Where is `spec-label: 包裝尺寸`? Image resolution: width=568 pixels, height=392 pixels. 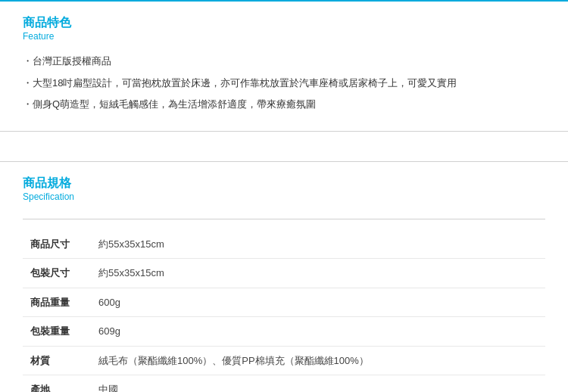 spec-label: 包裝尺寸 is located at coordinates (57, 274).